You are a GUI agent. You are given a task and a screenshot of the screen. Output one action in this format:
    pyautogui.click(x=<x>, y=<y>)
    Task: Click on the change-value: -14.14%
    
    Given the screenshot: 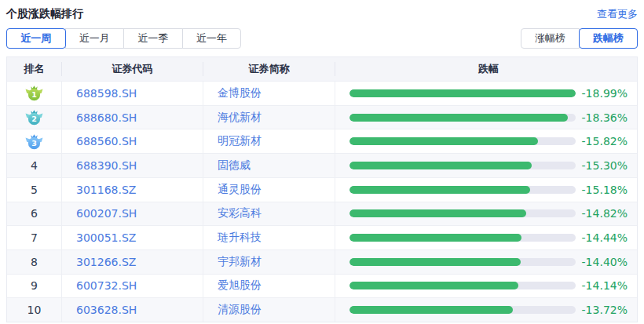 What is the action you would take?
    pyautogui.click(x=602, y=286)
    